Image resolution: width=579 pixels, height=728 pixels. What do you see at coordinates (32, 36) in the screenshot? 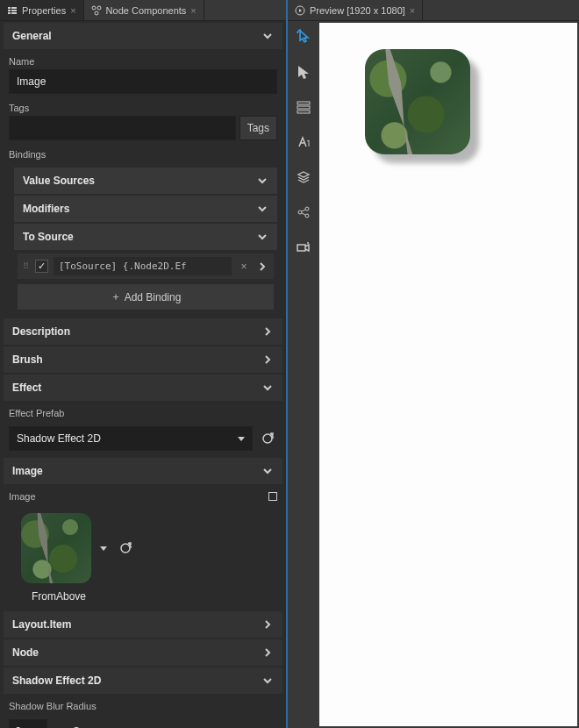
I see `section-label: General` at bounding box center [32, 36].